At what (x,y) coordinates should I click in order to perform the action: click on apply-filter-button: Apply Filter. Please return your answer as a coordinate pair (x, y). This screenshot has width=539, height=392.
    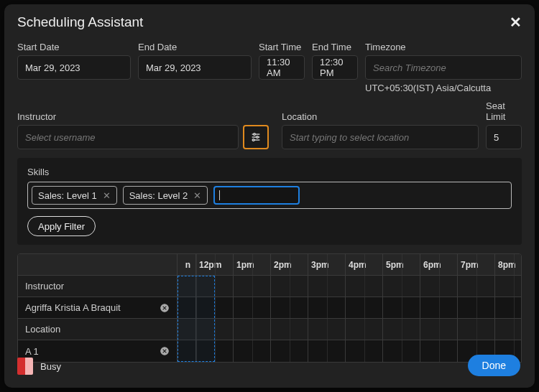
    Looking at the image, I should click on (62, 226).